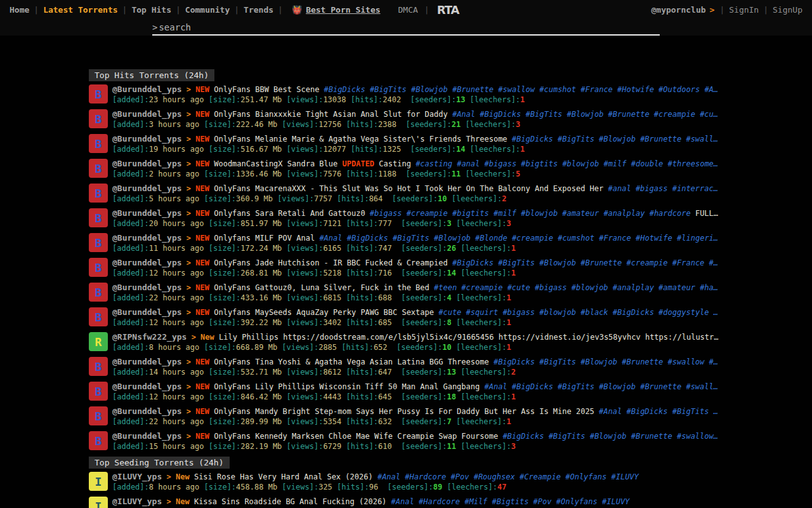 The height and width of the screenshot is (508, 812). I want to click on torrent-title: OnlyFans Kennedy Marksen Chloe Mae Wife …, so click(356, 436).